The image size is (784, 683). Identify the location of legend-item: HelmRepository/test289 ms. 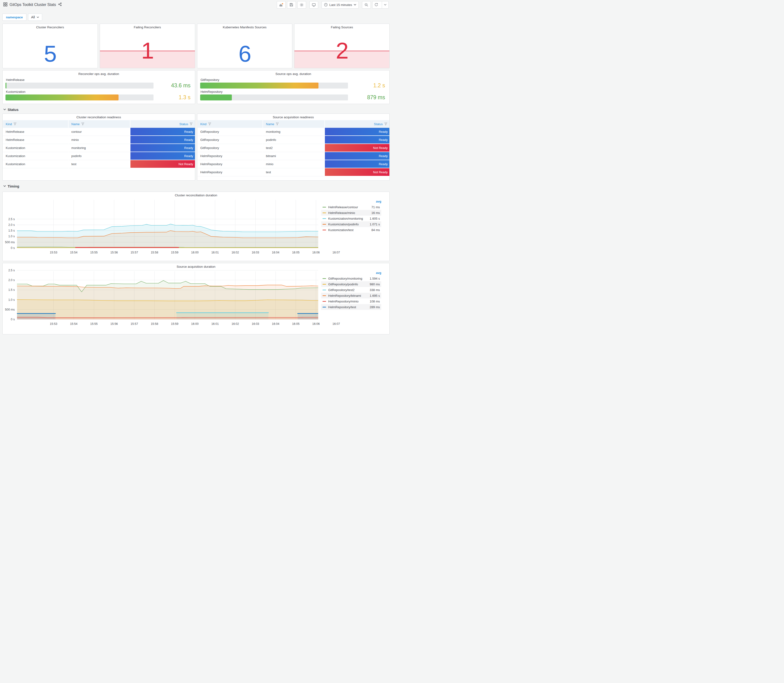
(351, 307).